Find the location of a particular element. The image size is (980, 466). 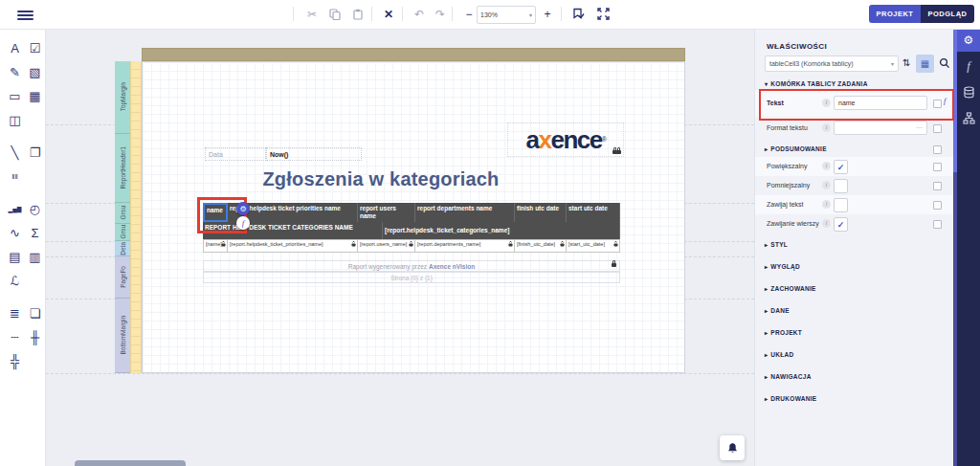

cell-expression-button: f is located at coordinates (243, 223).